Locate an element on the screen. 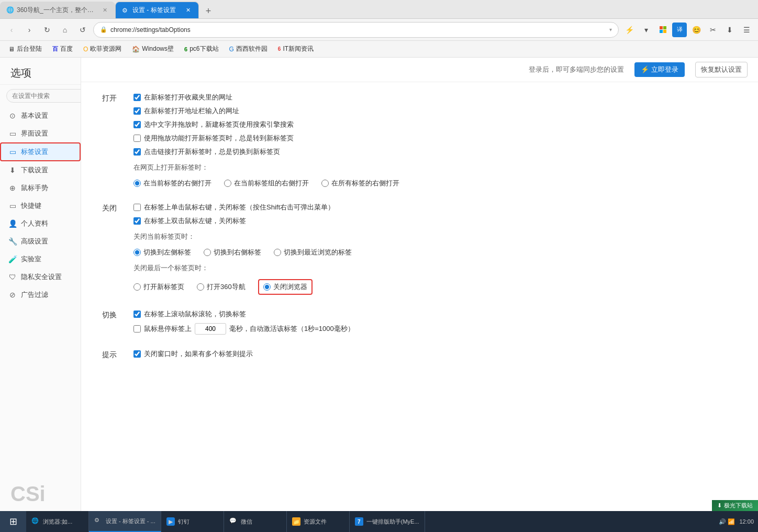 The height and width of the screenshot is (532, 758). menu-button: ☰ is located at coordinates (746, 30).